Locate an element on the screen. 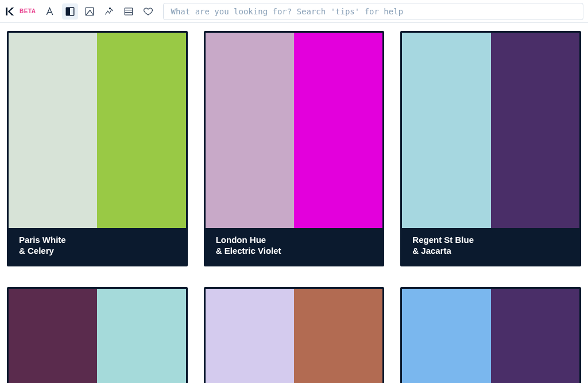  color-name-line1: London Hue is located at coordinates (294, 240).